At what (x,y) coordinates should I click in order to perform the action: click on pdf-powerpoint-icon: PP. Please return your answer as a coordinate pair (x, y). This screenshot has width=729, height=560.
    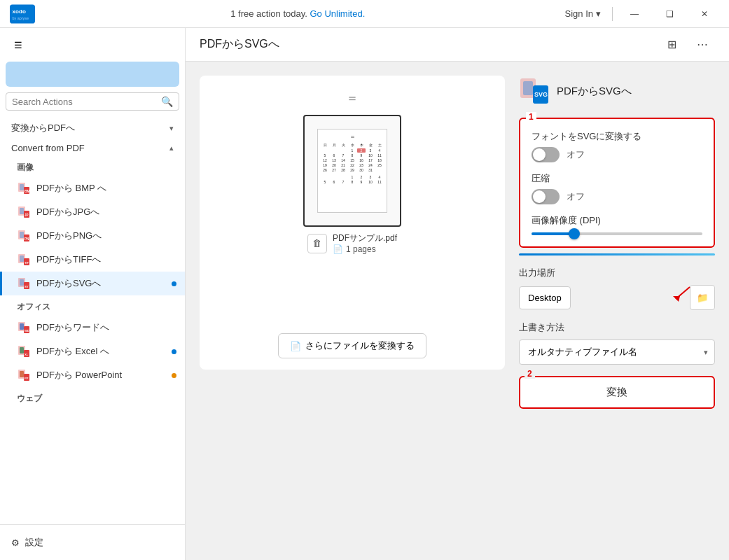
    Looking at the image, I should click on (24, 375).